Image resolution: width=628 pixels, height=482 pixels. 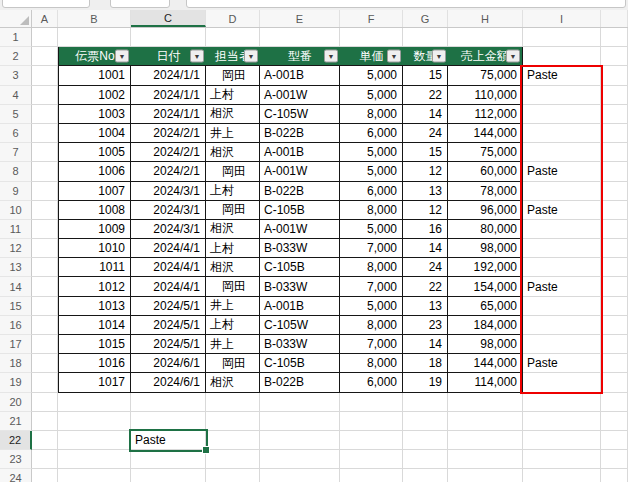 What do you see at coordinates (233, 56) in the screenshot?
I see `cell-D2: 担当者▼` at bounding box center [233, 56].